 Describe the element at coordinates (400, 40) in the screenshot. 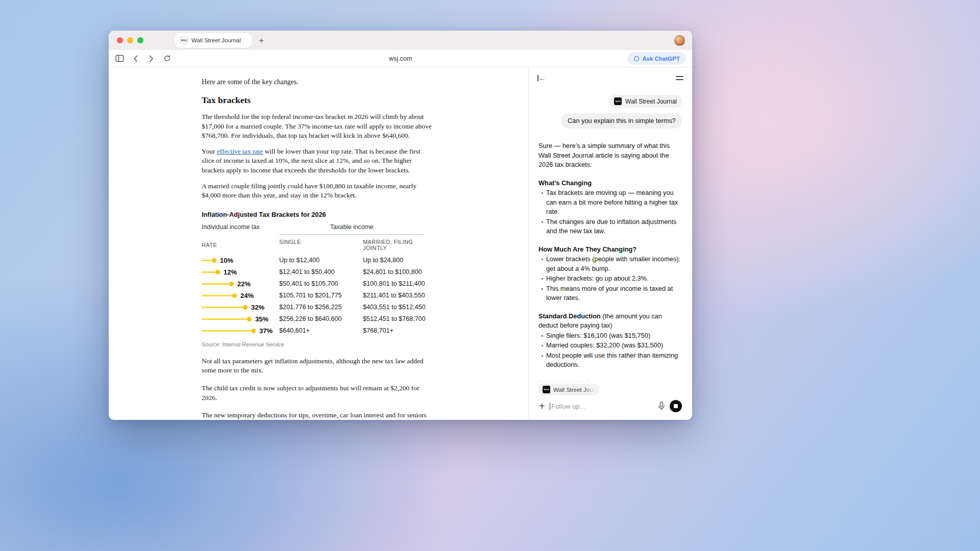

I see `tab-bar: WSJ Wall Street Journal +` at that location.